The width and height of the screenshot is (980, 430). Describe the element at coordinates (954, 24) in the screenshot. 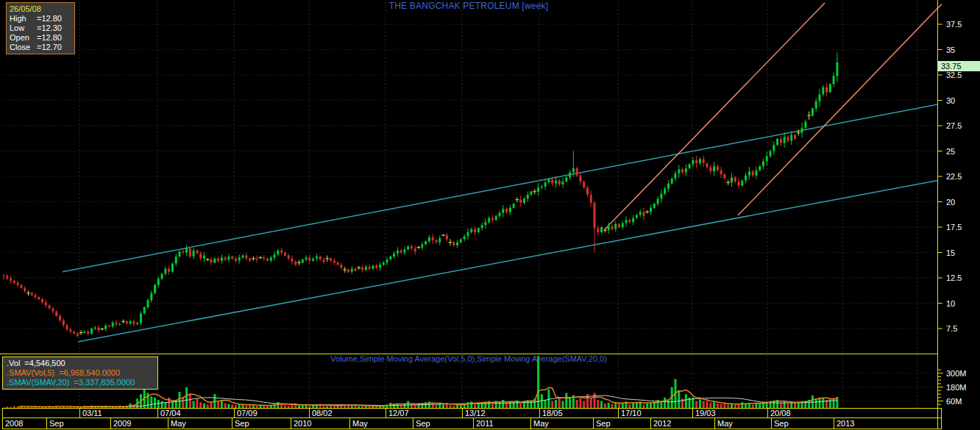

I see `price-tick-label: 37.5` at that location.